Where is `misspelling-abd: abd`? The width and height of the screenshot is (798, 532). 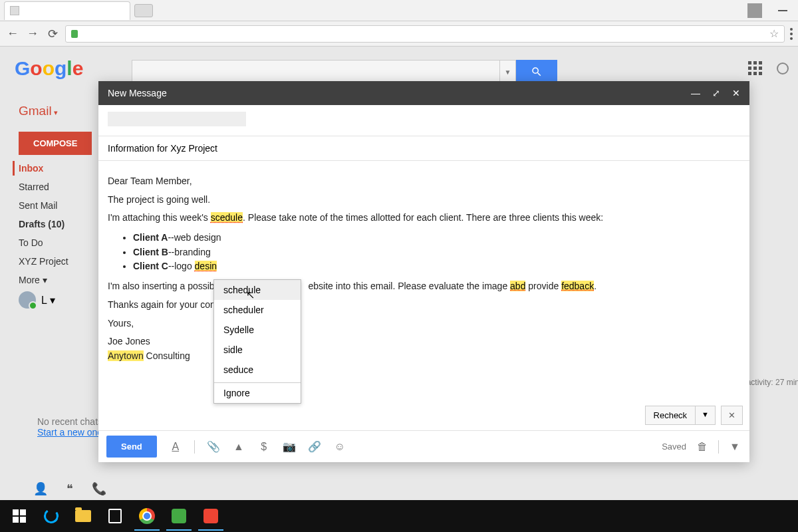 misspelling-abd: abd is located at coordinates (517, 286).